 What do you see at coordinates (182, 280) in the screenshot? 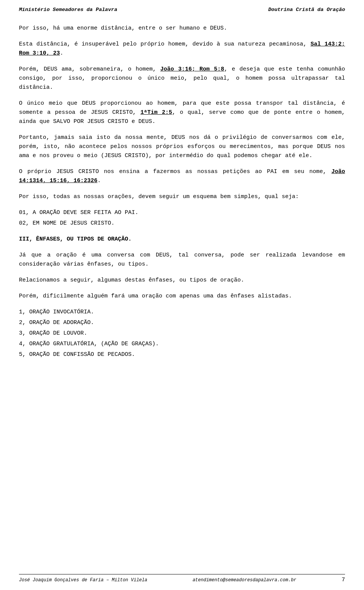
I see `paragraph-9: Relacionamos a seguir, algumas destas ên…` at bounding box center [182, 280].